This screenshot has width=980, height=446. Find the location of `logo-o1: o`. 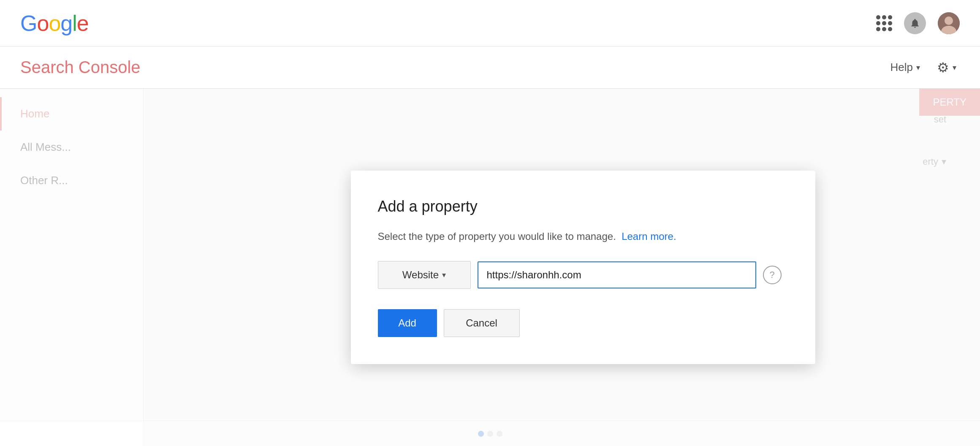

logo-o1: o is located at coordinates (43, 23).